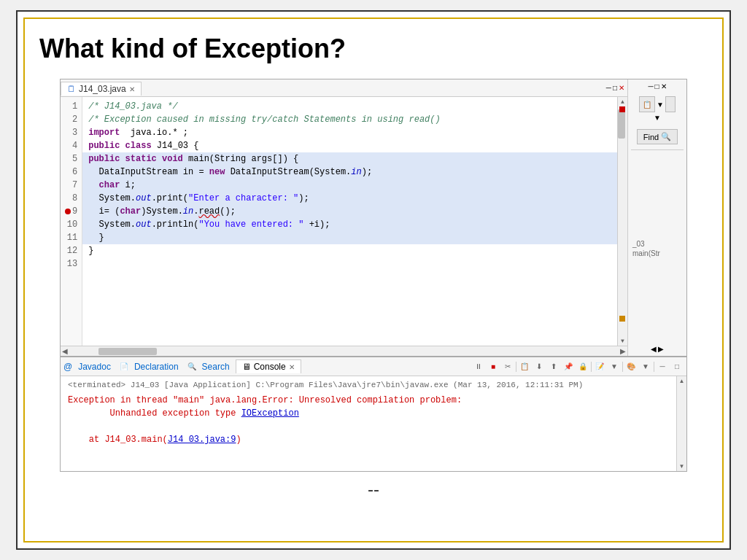 The width and height of the screenshot is (747, 560). Describe the element at coordinates (350, 264) in the screenshot. I see `code-line` at that location.